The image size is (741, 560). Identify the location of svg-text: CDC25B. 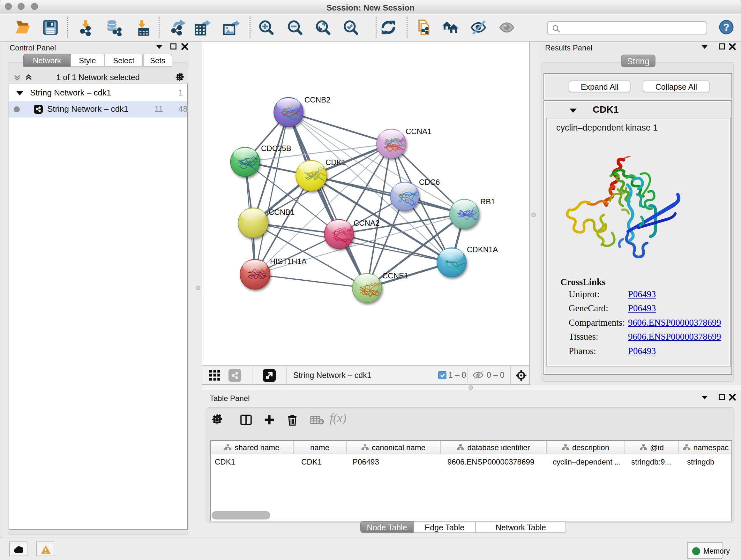
(276, 148).